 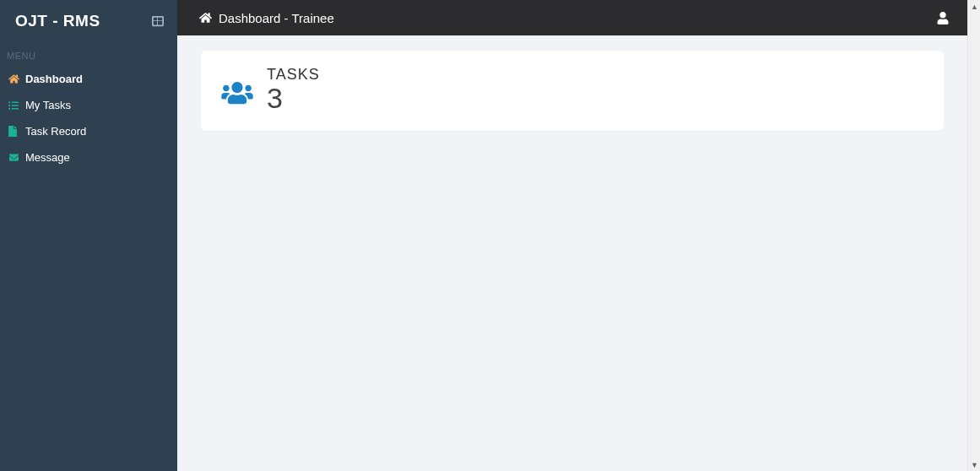 I want to click on card-title: TASKS, so click(x=294, y=74).